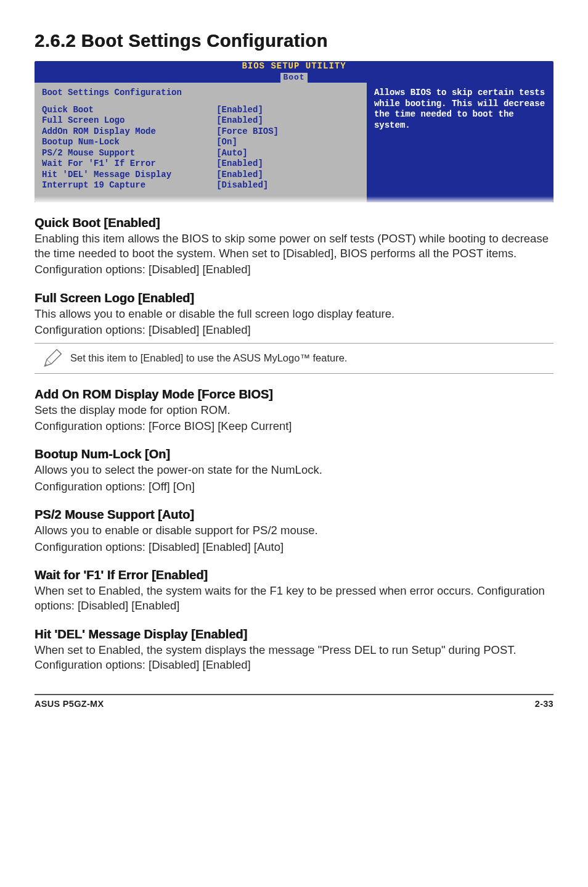  What do you see at coordinates (294, 598) in the screenshot?
I see `option-body: When set to Enabled, the system waits fo…` at bounding box center [294, 598].